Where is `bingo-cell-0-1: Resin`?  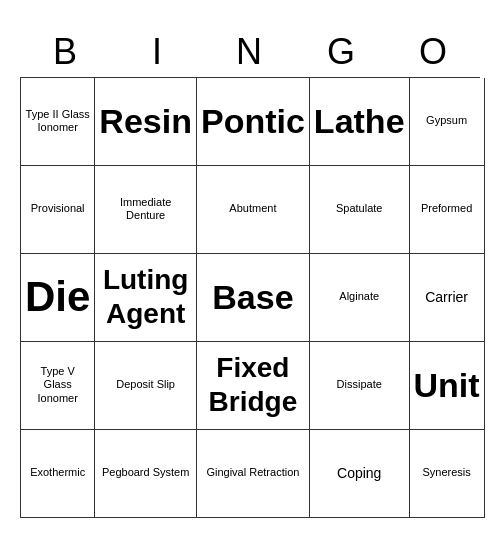 bingo-cell-0-1: Resin is located at coordinates (146, 122).